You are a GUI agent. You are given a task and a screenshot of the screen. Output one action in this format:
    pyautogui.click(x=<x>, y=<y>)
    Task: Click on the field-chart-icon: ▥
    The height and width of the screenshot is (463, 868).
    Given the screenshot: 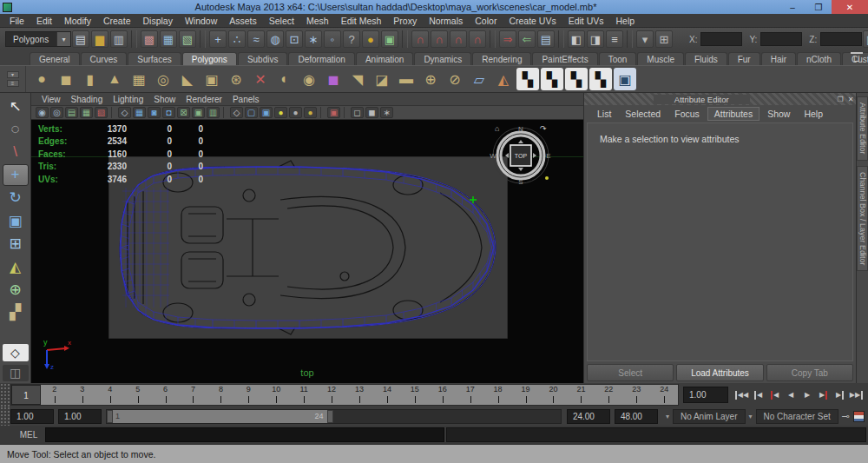 What is the action you would take?
    pyautogui.click(x=214, y=113)
    